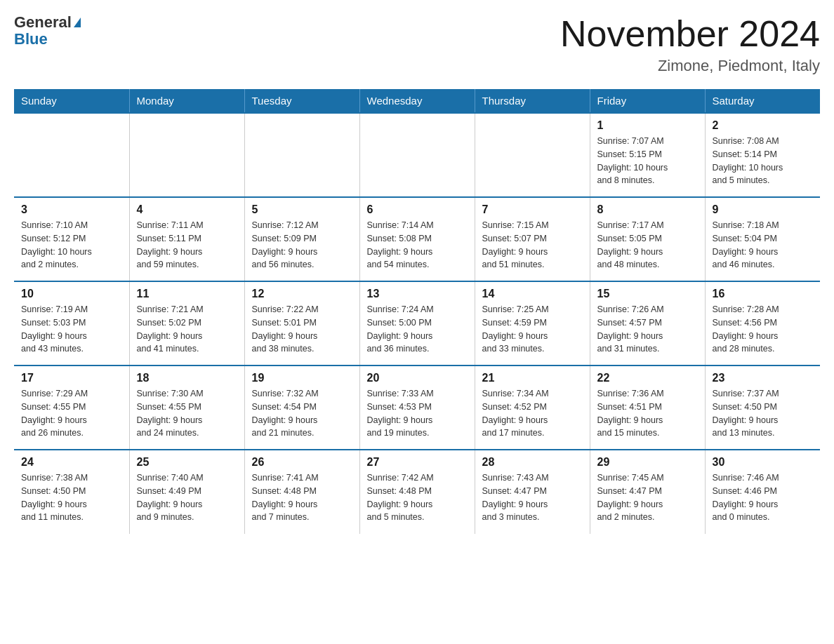 This screenshot has width=834, height=644. I want to click on logo-general-text: General, so click(43, 22).